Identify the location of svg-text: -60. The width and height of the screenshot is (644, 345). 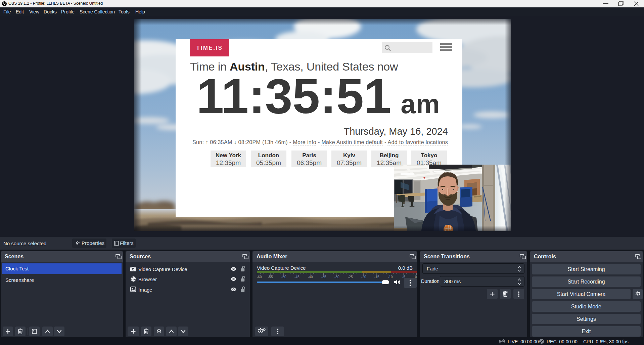
(259, 277).